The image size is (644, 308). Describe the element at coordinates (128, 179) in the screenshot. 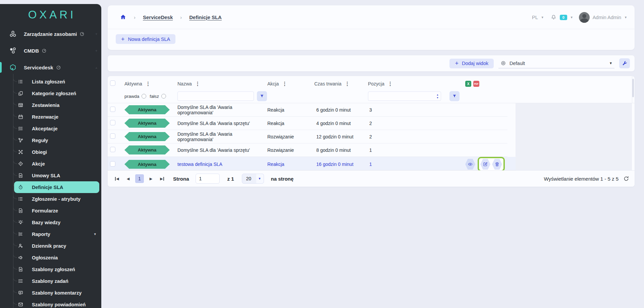

I see `previous-page-button: ◀` at that location.